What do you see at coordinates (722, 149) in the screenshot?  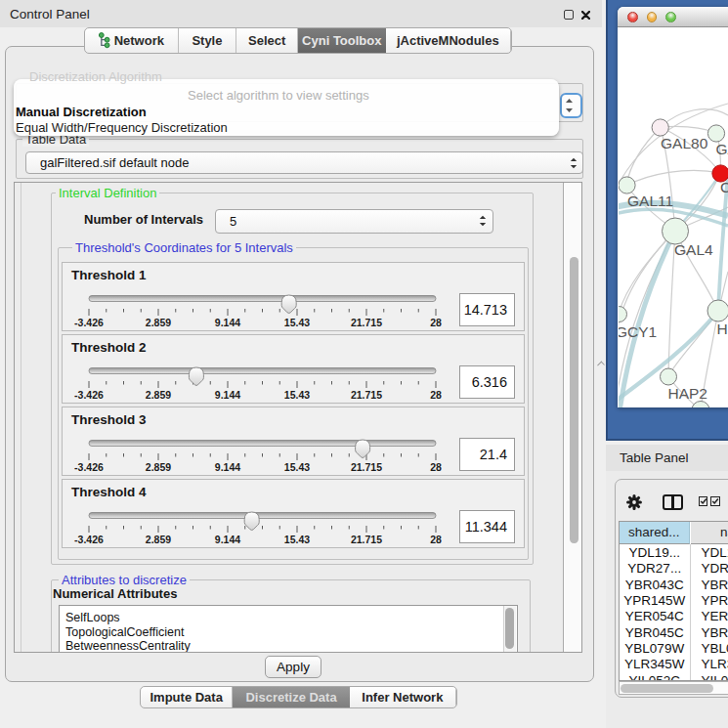 I see `svg-text: GA` at bounding box center [722, 149].